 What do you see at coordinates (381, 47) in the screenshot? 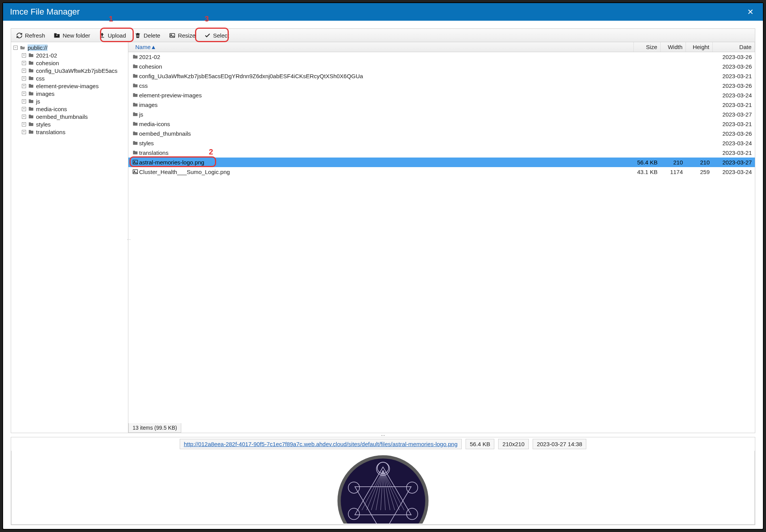
I see `column-name: Name▲` at bounding box center [381, 47].